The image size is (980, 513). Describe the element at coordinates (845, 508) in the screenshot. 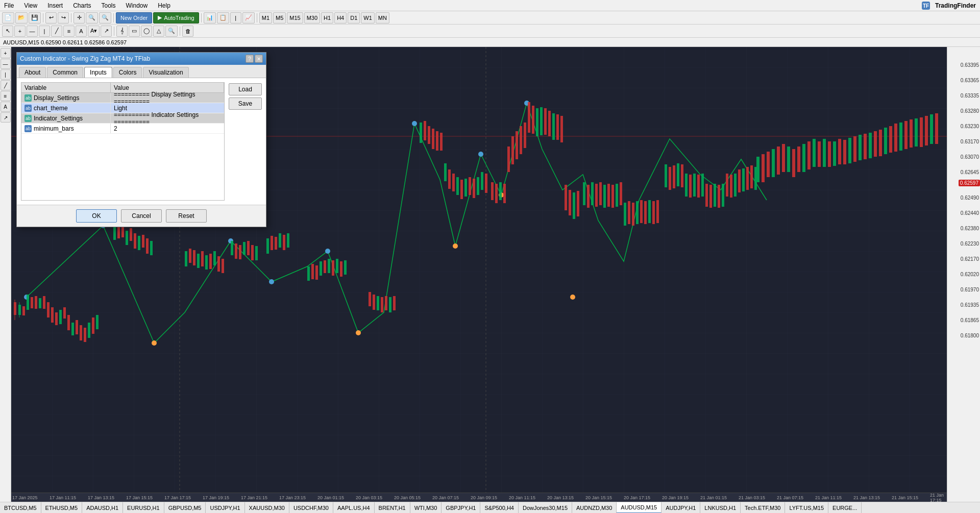

I see `tab-eurge: EURGE...` at that location.